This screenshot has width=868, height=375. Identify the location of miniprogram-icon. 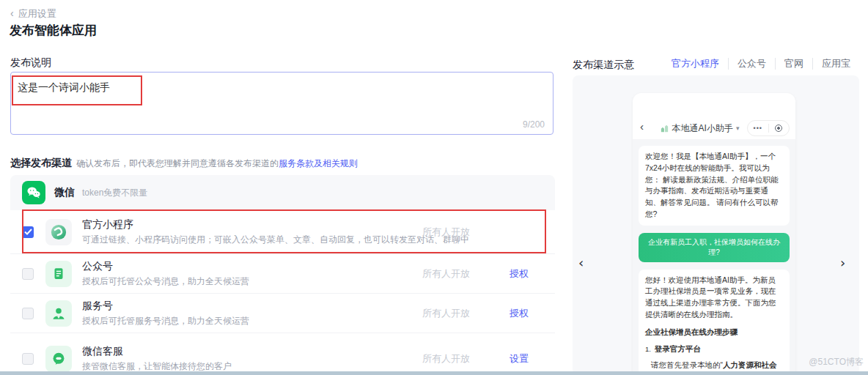
(59, 232).